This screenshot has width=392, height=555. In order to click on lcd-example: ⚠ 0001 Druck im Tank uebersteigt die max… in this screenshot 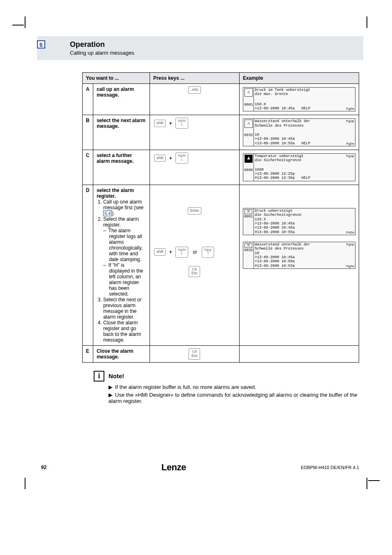, I will do `click(299, 99)`.